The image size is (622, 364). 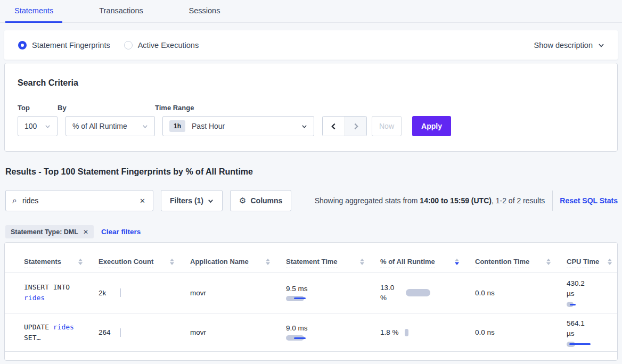 What do you see at coordinates (312, 201) in the screenshot?
I see `results-controls: ⌕ ✕ Filters (1) ⚙ Columns Showing aggreg…` at bounding box center [312, 201].